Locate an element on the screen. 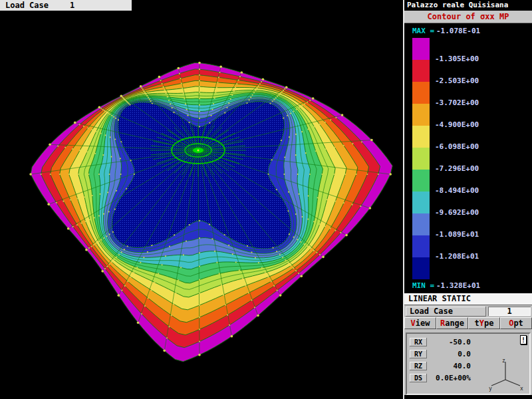 The image size is (532, 399). panel-footer is located at coordinates (468, 397).